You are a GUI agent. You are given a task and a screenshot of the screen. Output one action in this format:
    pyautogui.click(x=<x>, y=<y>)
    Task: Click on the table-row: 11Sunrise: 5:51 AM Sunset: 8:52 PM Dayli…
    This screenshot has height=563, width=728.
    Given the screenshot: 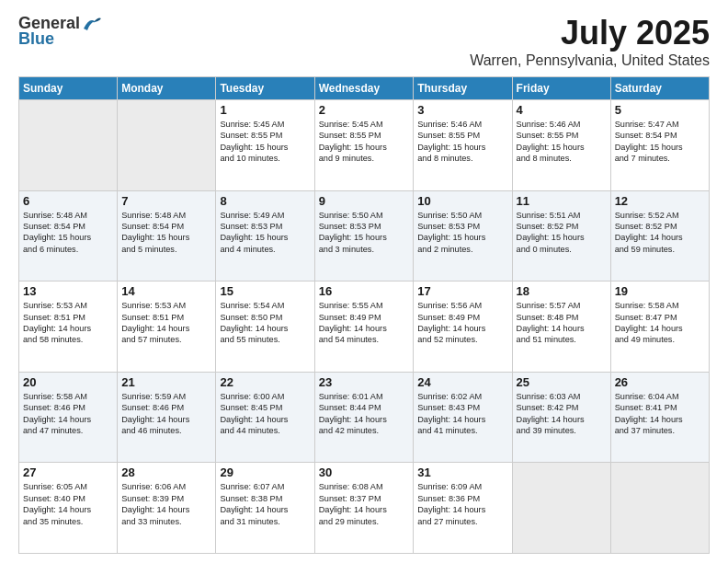 What is the action you would take?
    pyautogui.click(x=561, y=236)
    